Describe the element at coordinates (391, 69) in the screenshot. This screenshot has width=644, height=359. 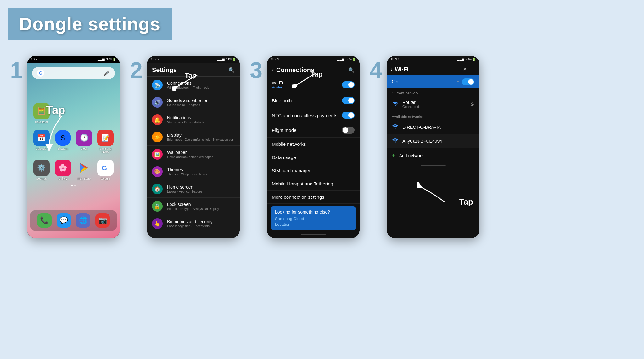
I see `back-icon-4: ‹` at that location.